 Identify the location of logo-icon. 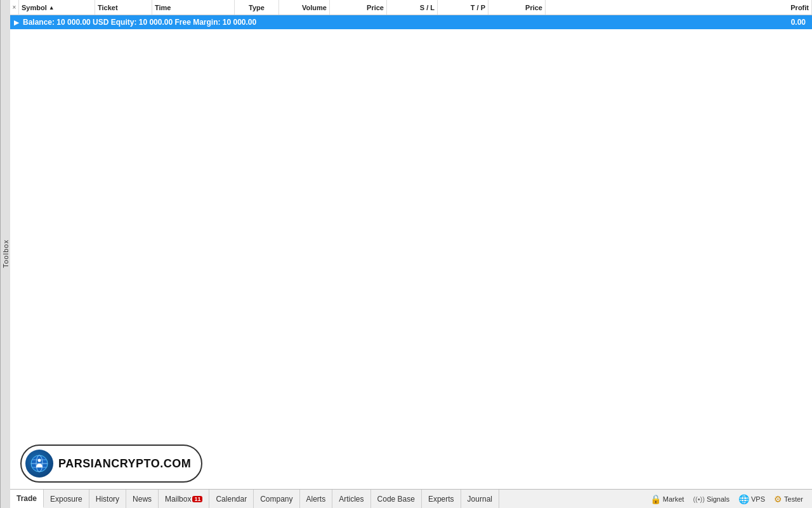
(39, 464).